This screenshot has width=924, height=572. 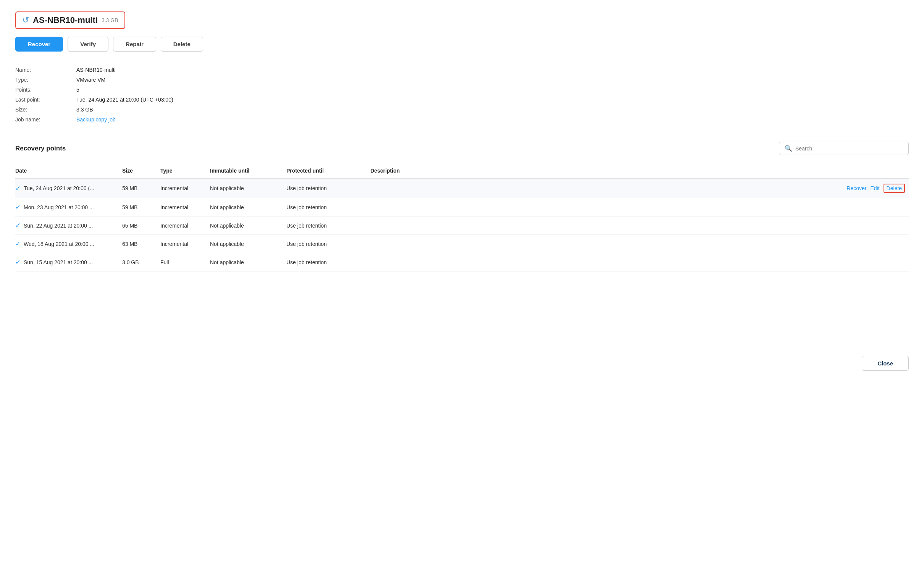 I want to click on info-row-jobname: Job name: Backup copy job, so click(x=462, y=120).